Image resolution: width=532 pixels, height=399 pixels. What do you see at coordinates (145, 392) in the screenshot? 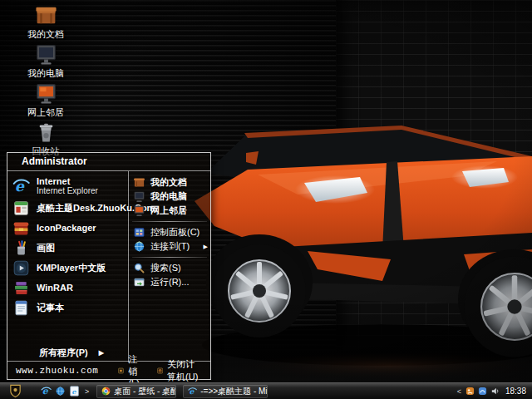
I see `taskbar-window-title: 桌面 - 壁纸 - 桌酷...` at bounding box center [145, 392].